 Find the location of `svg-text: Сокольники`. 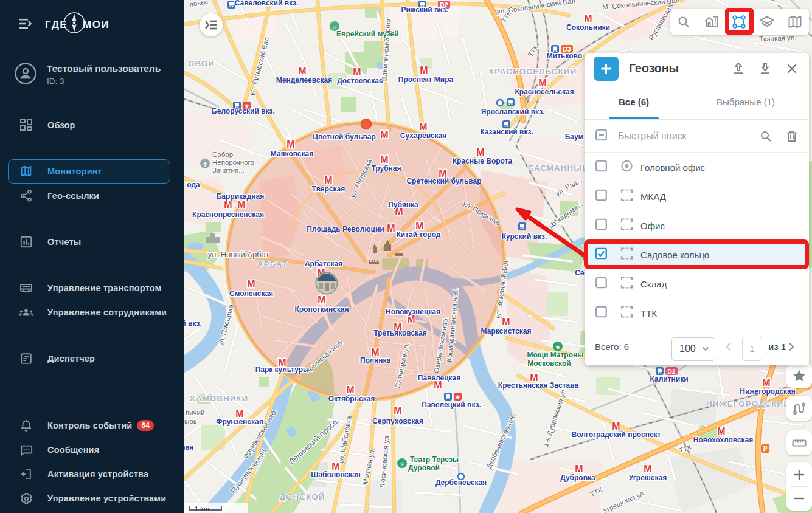

svg-text: Сокольники is located at coordinates (588, 27).